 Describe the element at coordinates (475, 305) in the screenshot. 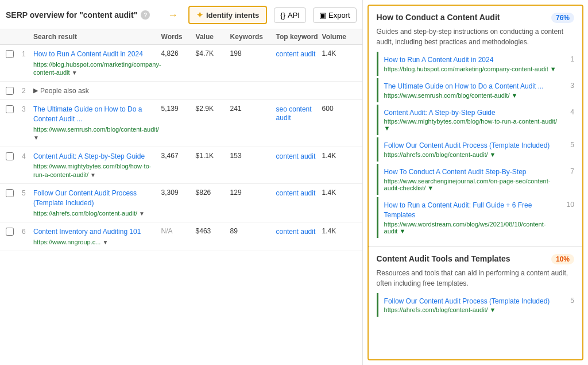

I see `intent-results-list: Follow Our Content Audit Process (Templa…` at that location.